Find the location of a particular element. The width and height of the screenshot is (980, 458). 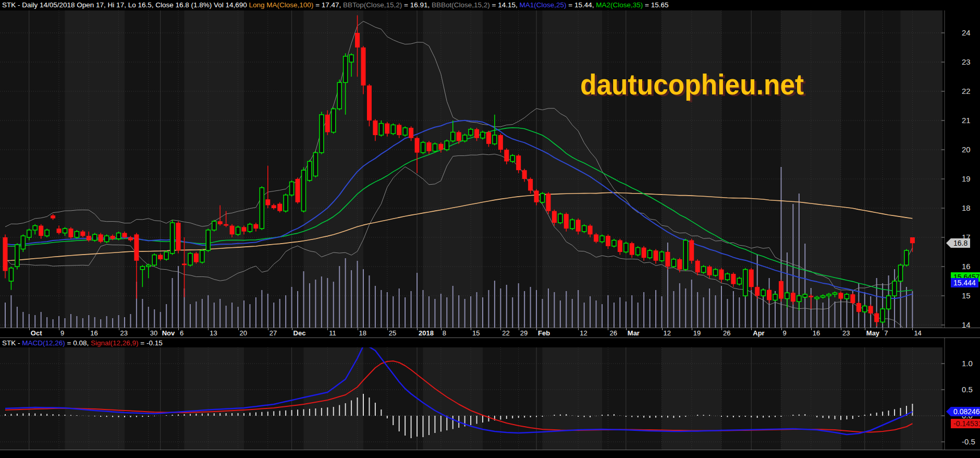

macd-title-segment: = 0.08, is located at coordinates (78, 343).